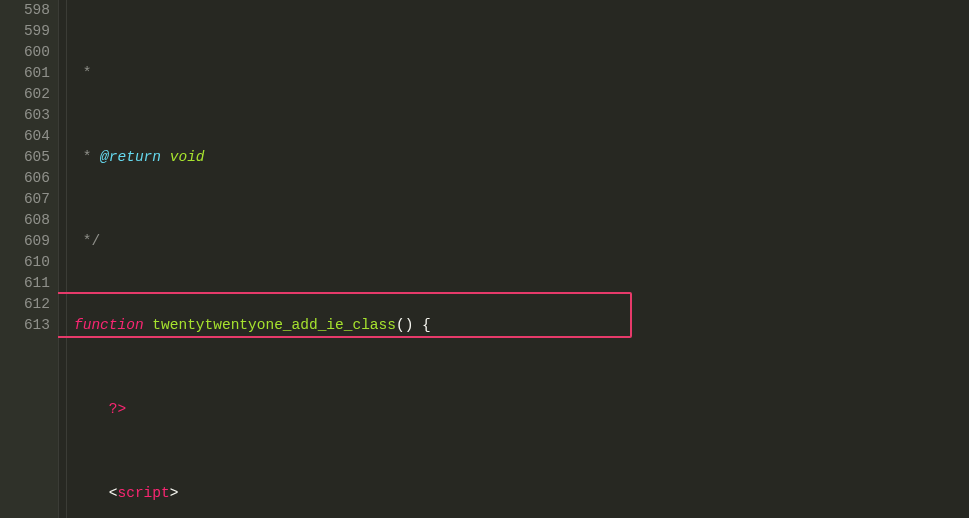  I want to click on kw-function: function, so click(109, 325).